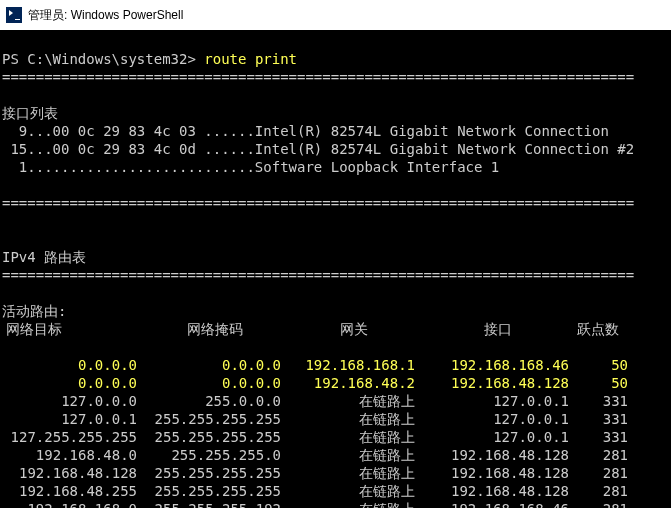  I want to click on route-row: 192.168.48.128255.255.255.255在链路上192.168…, so click(336, 473).